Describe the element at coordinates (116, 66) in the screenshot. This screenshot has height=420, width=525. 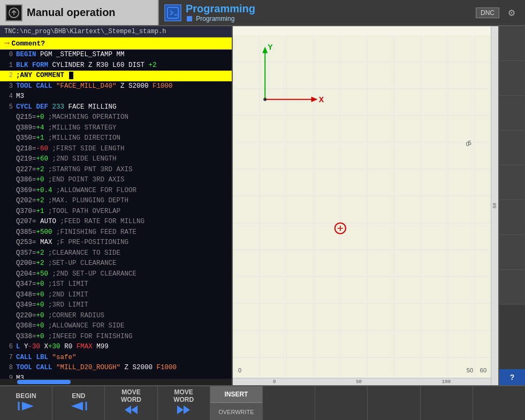
I see `code-line-1: 1 BLK FORM CYLINDER Z R30 L60 DIST +2` at that location.